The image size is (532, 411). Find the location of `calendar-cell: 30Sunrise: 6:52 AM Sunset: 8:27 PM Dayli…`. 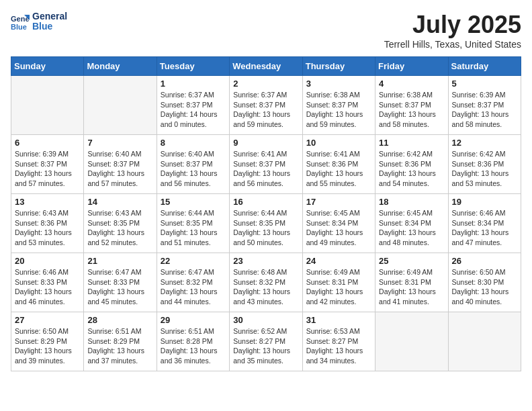

calendar-cell: 30Sunrise: 6:52 AM Sunset: 8:27 PM Dayli… is located at coordinates (266, 342).